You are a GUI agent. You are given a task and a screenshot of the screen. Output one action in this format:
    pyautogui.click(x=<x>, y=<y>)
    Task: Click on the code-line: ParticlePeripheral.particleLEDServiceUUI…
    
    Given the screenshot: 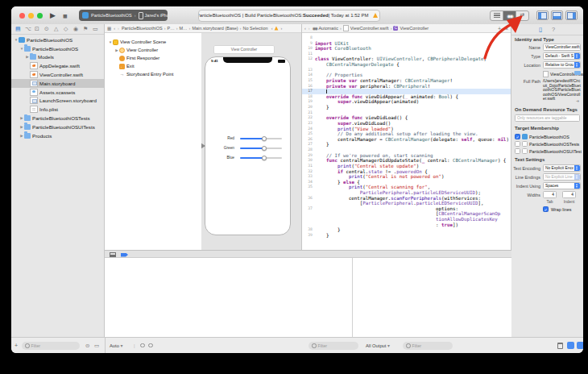 What is the action you would take?
    pyautogui.click(x=406, y=193)
    